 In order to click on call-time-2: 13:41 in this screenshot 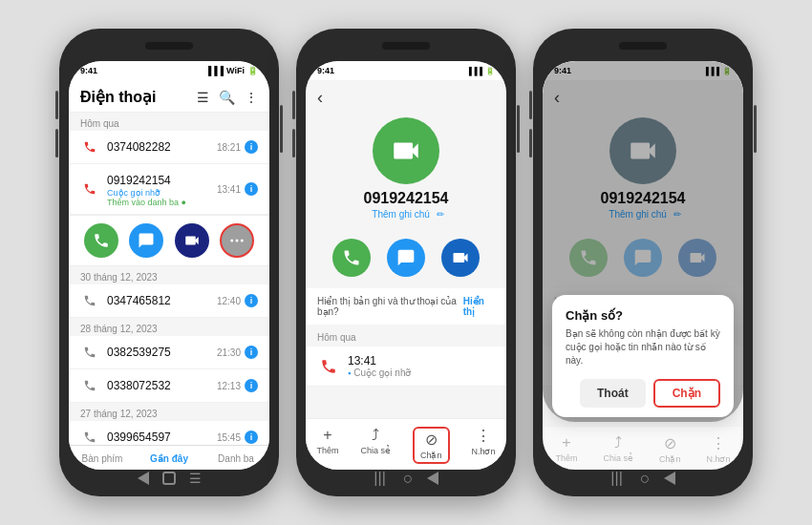, I will do `click(229, 189)`.